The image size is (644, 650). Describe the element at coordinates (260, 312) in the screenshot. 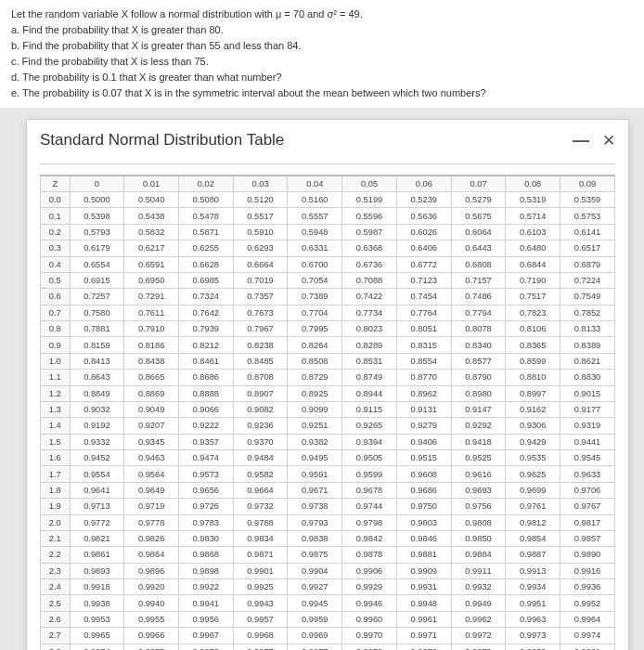

I see `table-cell: 0.7673` at that location.